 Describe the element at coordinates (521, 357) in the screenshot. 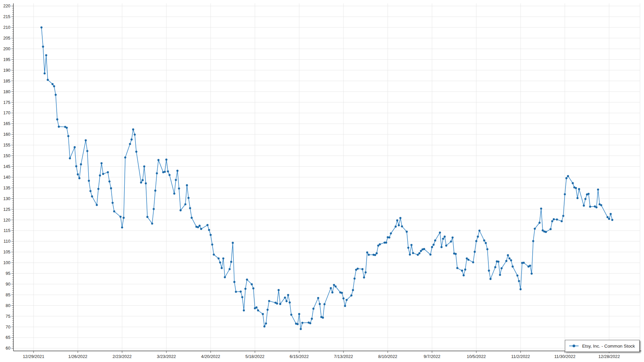

I see `svg-text: 11/2/2022` at that location.